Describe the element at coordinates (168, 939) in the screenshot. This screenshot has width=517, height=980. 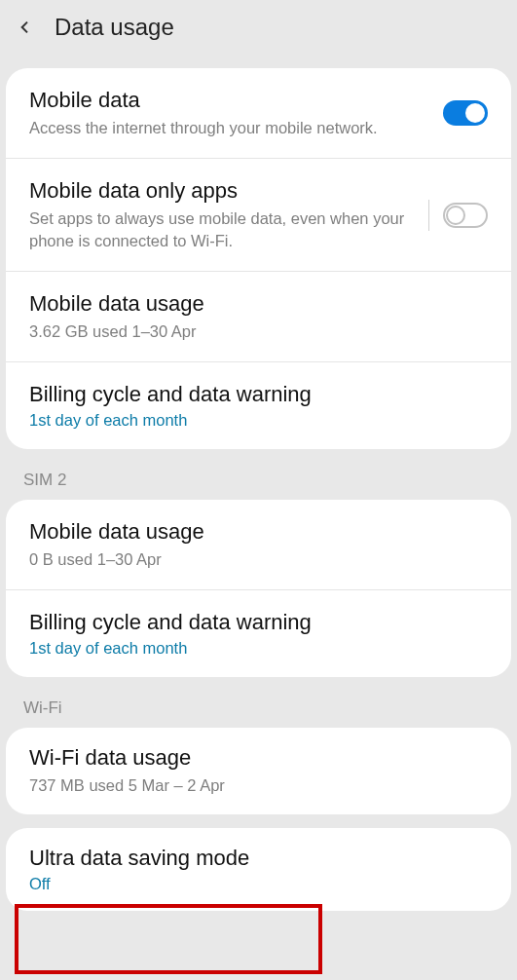
I see `highlight-box` at that location.